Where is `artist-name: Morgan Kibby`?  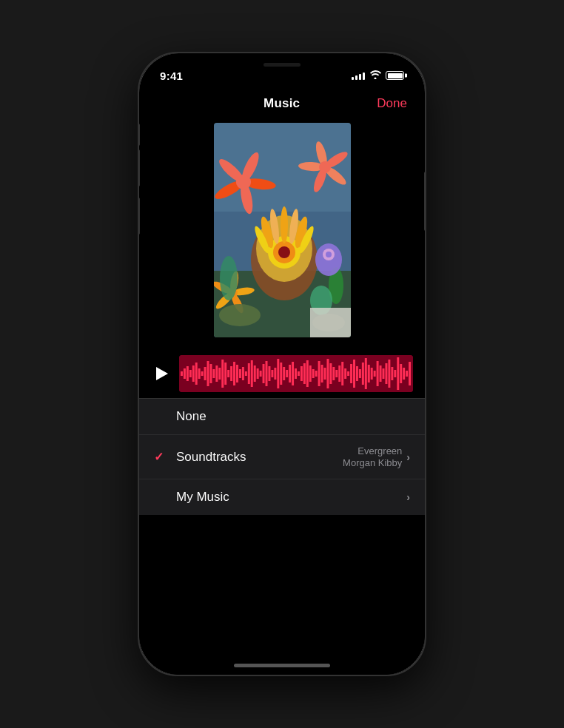
artist-name: Morgan Kibby is located at coordinates (372, 463).